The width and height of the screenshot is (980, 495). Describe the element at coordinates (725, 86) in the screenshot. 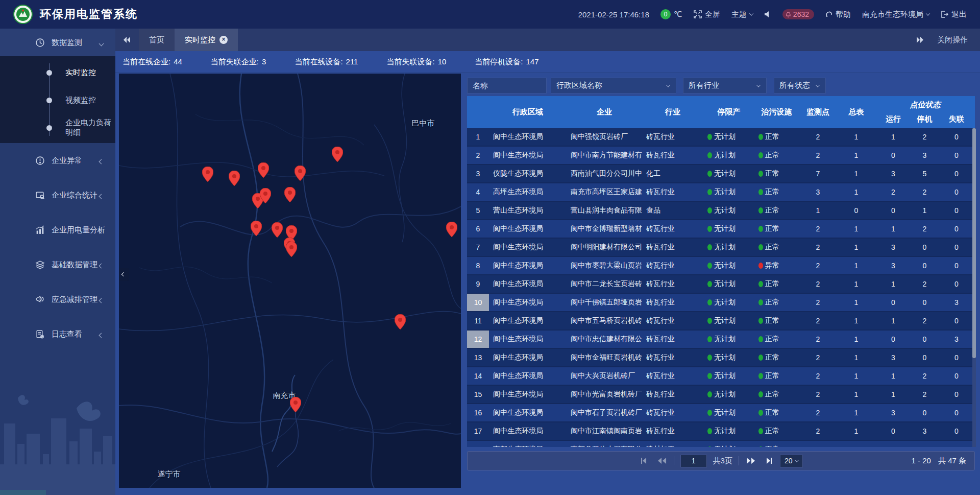

I see `industry-filter-select: 所有行业` at that location.